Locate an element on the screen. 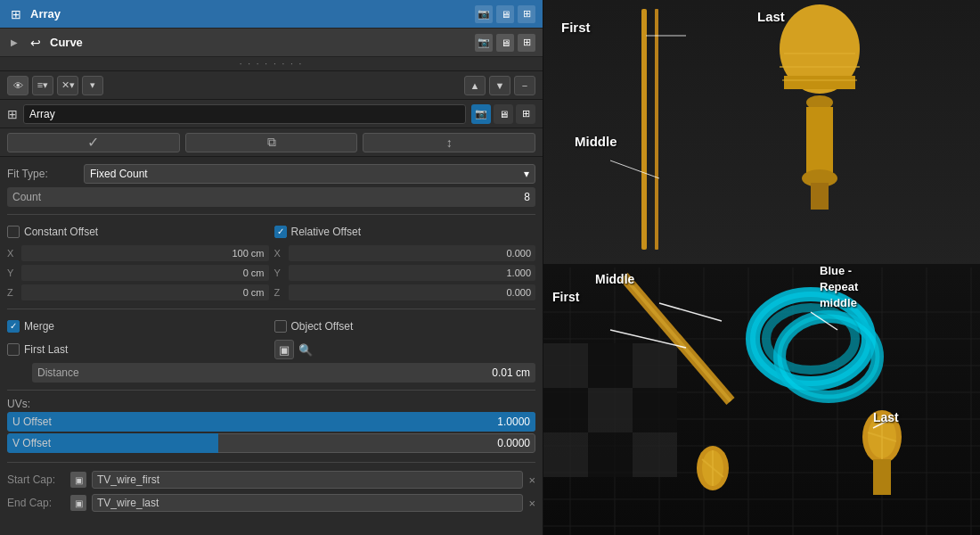  start-cap-name: TV_wire_first is located at coordinates (307, 480).